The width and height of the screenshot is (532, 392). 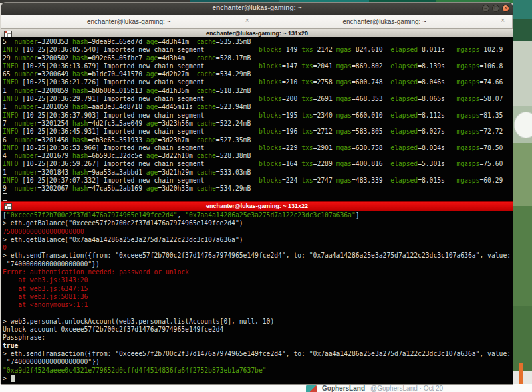 I want to click on terminal-line: Error: authentication needed: password o…, so click(x=258, y=272).